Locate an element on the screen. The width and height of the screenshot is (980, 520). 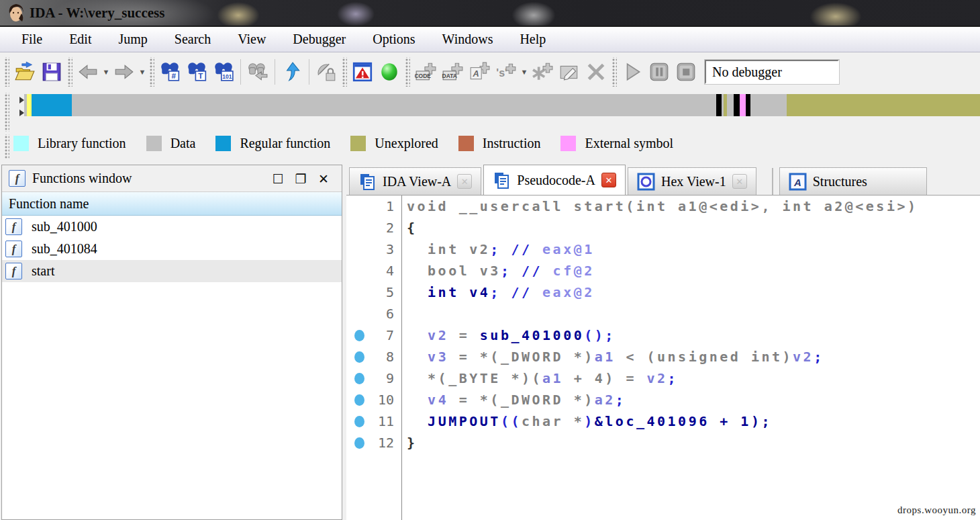
tab-hex-view-1: Hex View-1✕ is located at coordinates (692, 181).